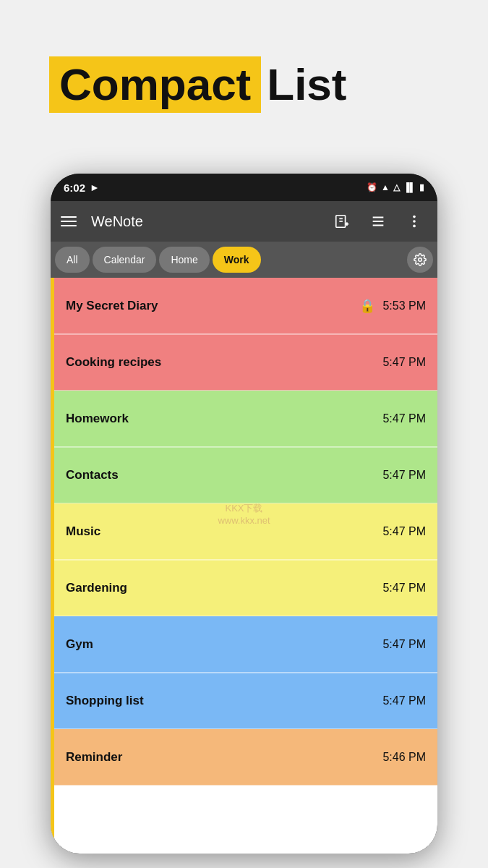 This screenshot has height=868, width=488. What do you see at coordinates (224, 419) in the screenshot?
I see `note-title: Homework` at bounding box center [224, 419].